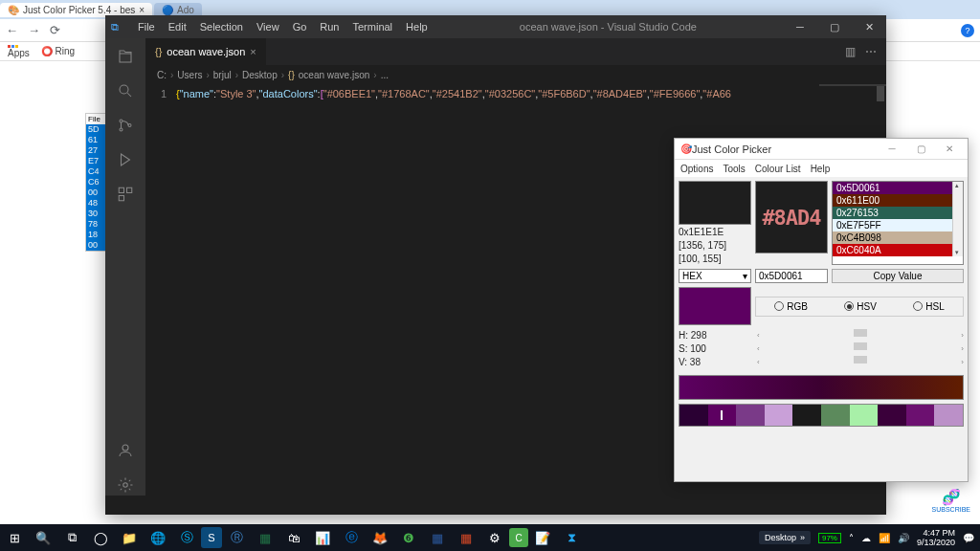 The image size is (980, 551). Describe the element at coordinates (178, 27) in the screenshot. I see `menu-edit: Edit` at that location.